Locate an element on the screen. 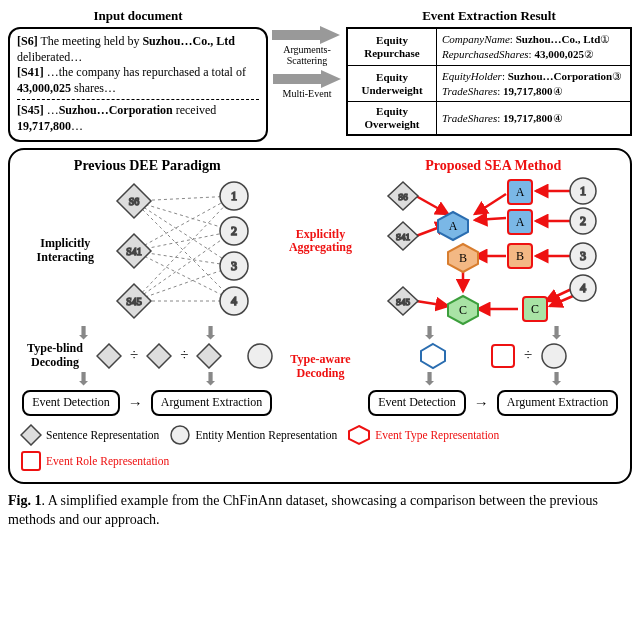 The height and width of the screenshot is (617, 640). typeaware-label: Type-aware Decoding is located at coordinates (320, 367).